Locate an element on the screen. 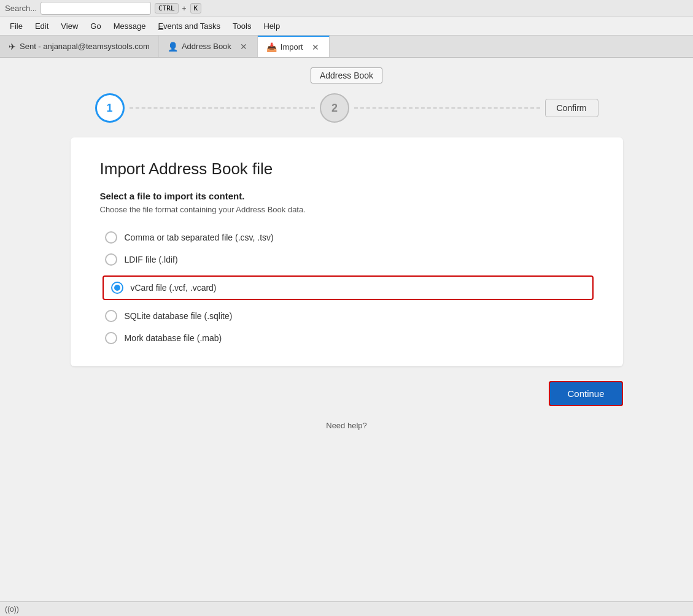 Image resolution: width=693 pixels, height=616 pixels. option-mab: Mork database file (.mab) is located at coordinates (349, 338).